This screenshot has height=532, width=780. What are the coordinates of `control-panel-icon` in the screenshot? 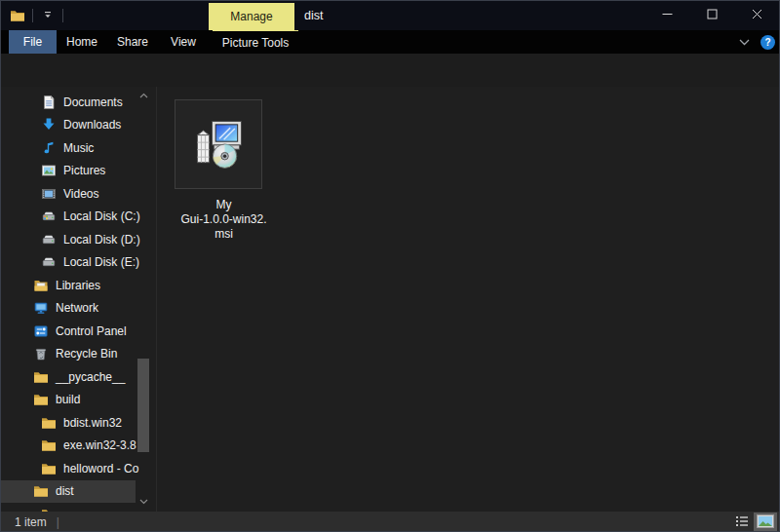 It's located at (41, 331).